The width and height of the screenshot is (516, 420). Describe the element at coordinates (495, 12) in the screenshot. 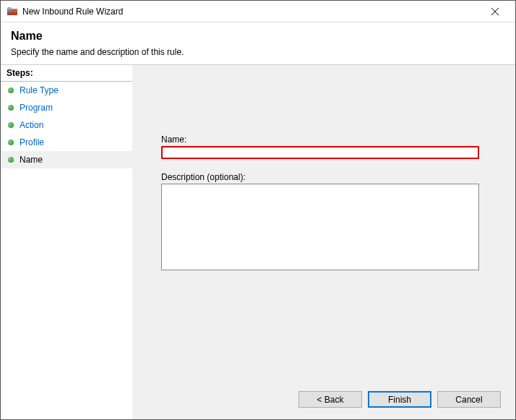

I see `close-icon` at that location.